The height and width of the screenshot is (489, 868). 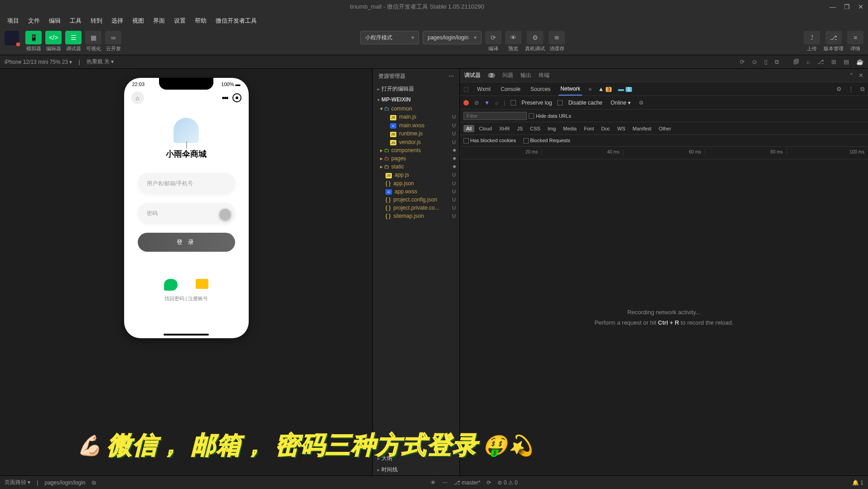 What do you see at coordinates (570, 89) in the screenshot?
I see `subtab-network: Network` at bounding box center [570, 89].